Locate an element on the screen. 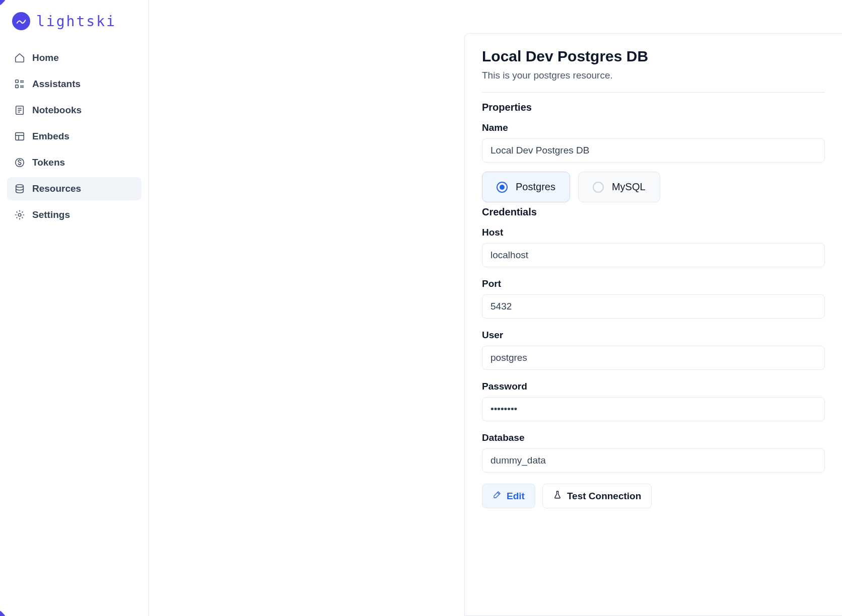  assistants-icon is located at coordinates (20, 84).